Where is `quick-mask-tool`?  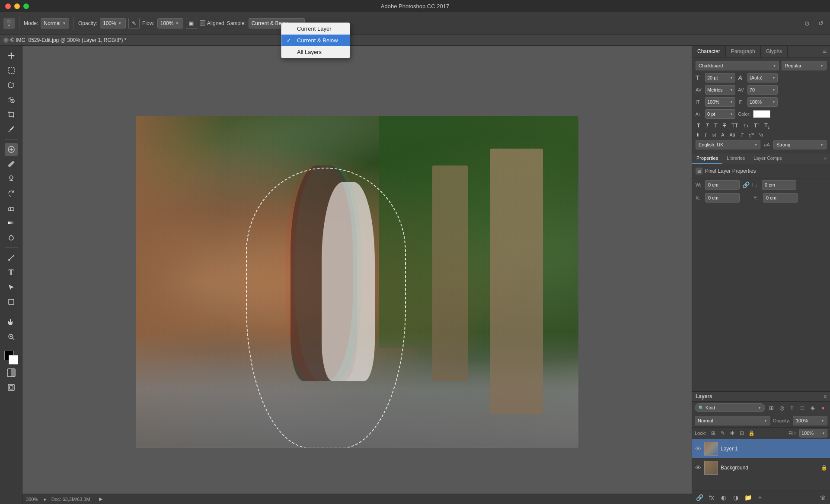 quick-mask-tool is located at coordinates (11, 373).